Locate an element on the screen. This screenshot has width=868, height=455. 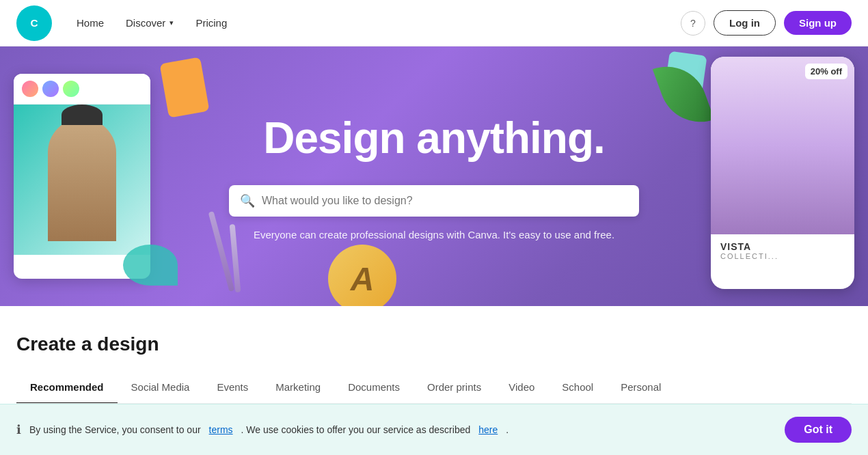
deco-circle-letter: A is located at coordinates (362, 275).